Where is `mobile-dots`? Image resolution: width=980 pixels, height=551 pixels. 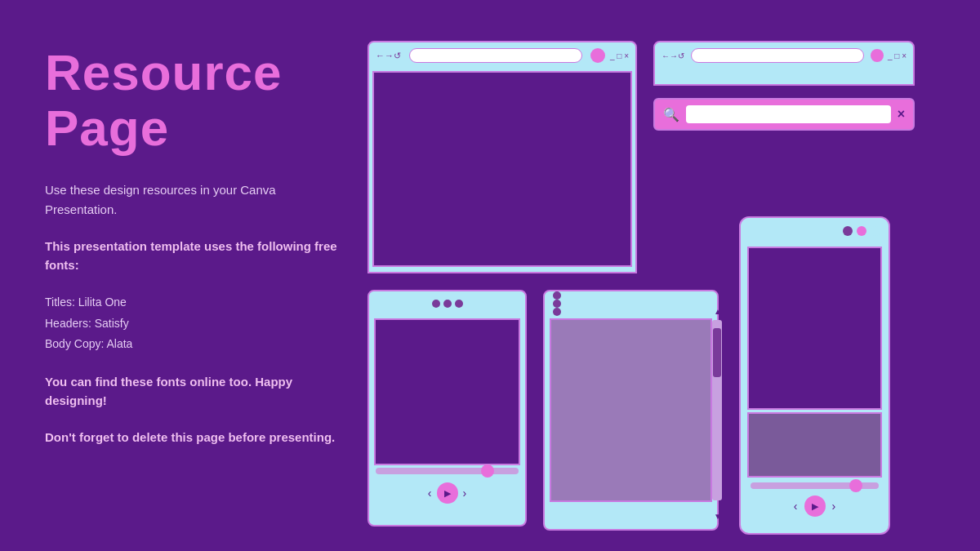 mobile-dots is located at coordinates (862, 231).